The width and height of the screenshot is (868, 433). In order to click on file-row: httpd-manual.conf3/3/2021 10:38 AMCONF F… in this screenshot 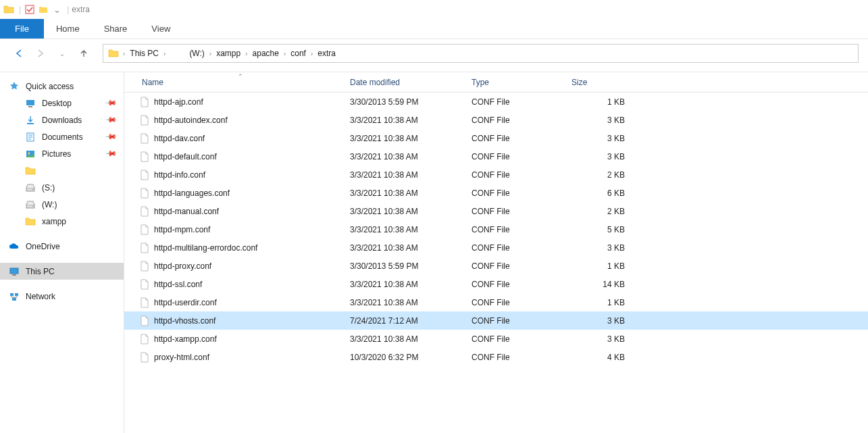, I will do `click(496, 211)`.